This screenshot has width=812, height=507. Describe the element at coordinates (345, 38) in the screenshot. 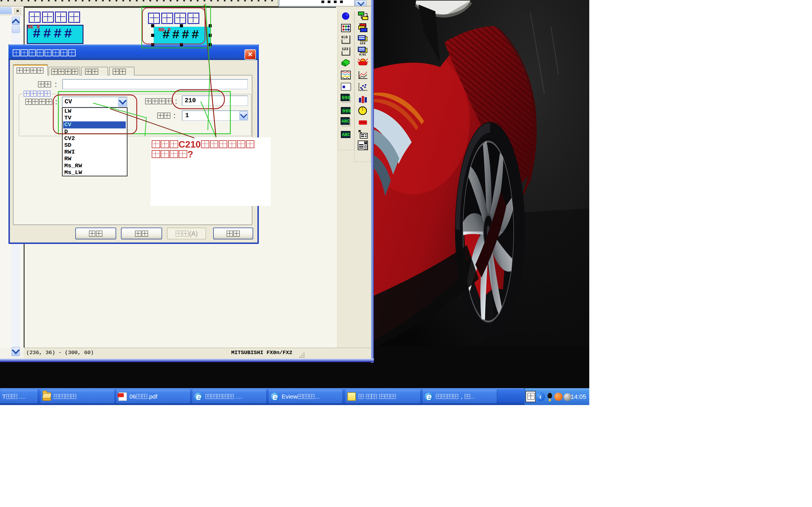

I see `svg-text: H├O` at that location.